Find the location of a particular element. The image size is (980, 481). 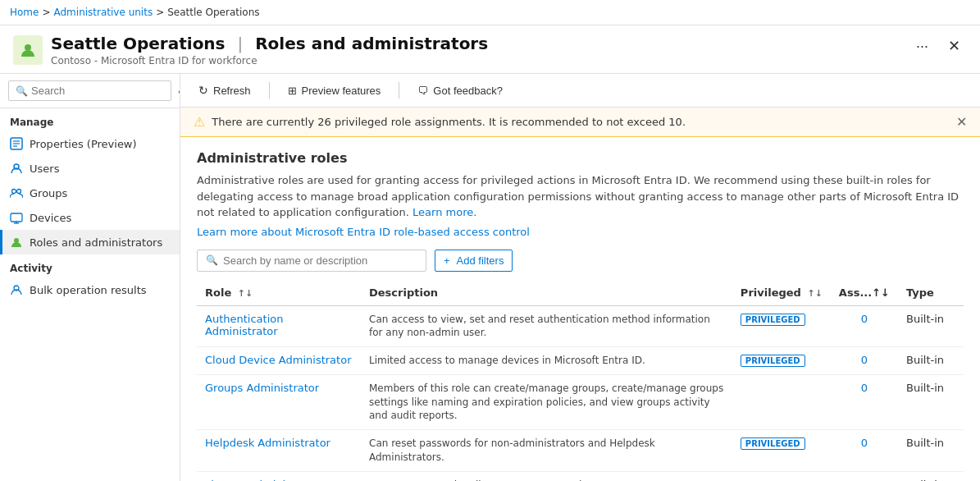

feedback-icon: 🗨 is located at coordinates (423, 90).